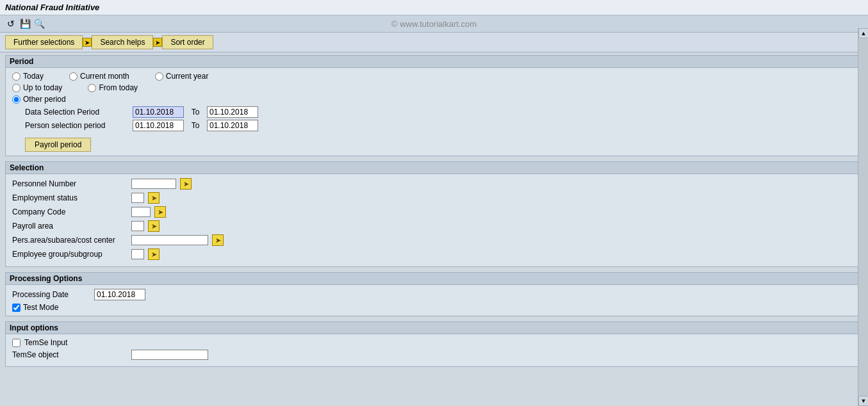 The height and width of the screenshot is (406, 868). What do you see at coordinates (44, 42) in the screenshot?
I see `tab-further-selections-label: Further selections` at bounding box center [44, 42].